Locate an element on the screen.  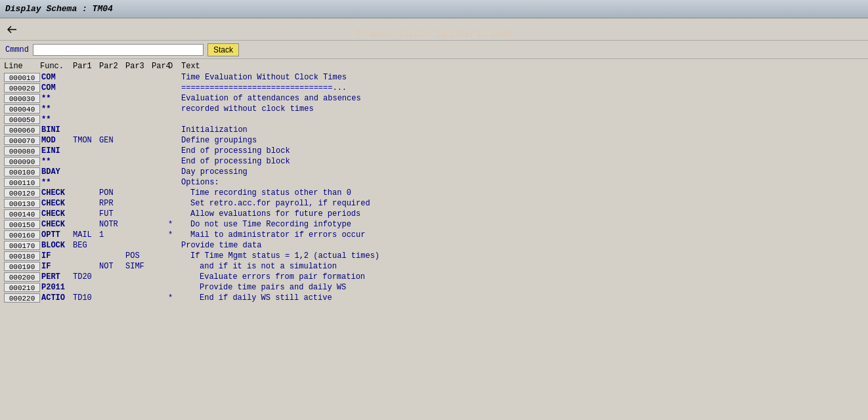
cell-line: 000030 is located at coordinates (22, 98).